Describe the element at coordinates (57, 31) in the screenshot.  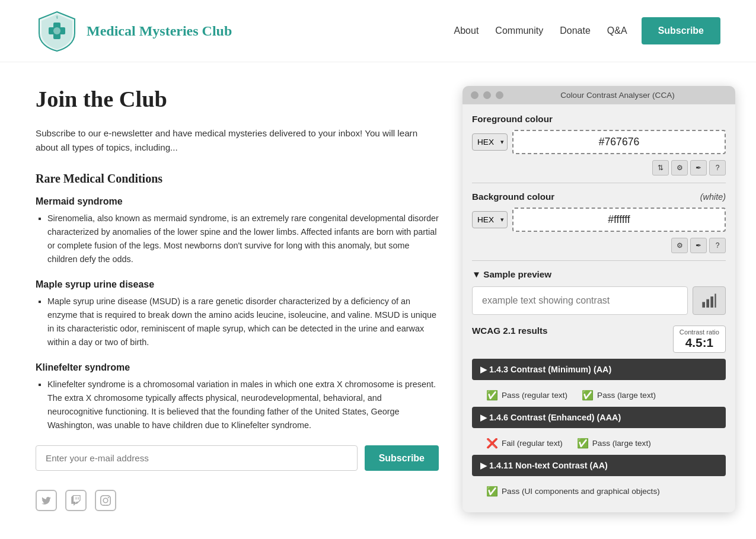
I see `logo-icon: ⚕` at that location.